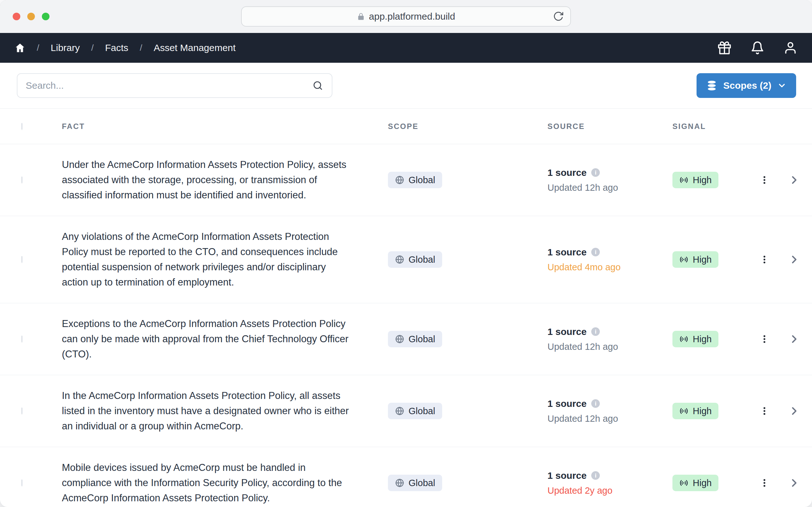 The width and height of the screenshot is (812, 507). I want to click on table-row: Under the AcmeCorp Information Assets Pr…, so click(406, 180).